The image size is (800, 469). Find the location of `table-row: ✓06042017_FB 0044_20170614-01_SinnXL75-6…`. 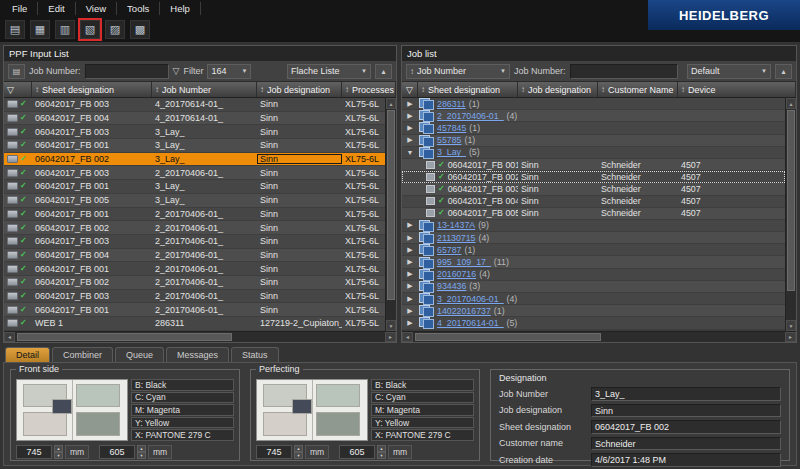

table-row: ✓06042017_FB 0044_20170614-01_SinnXL75-6… is located at coordinates (194, 119).